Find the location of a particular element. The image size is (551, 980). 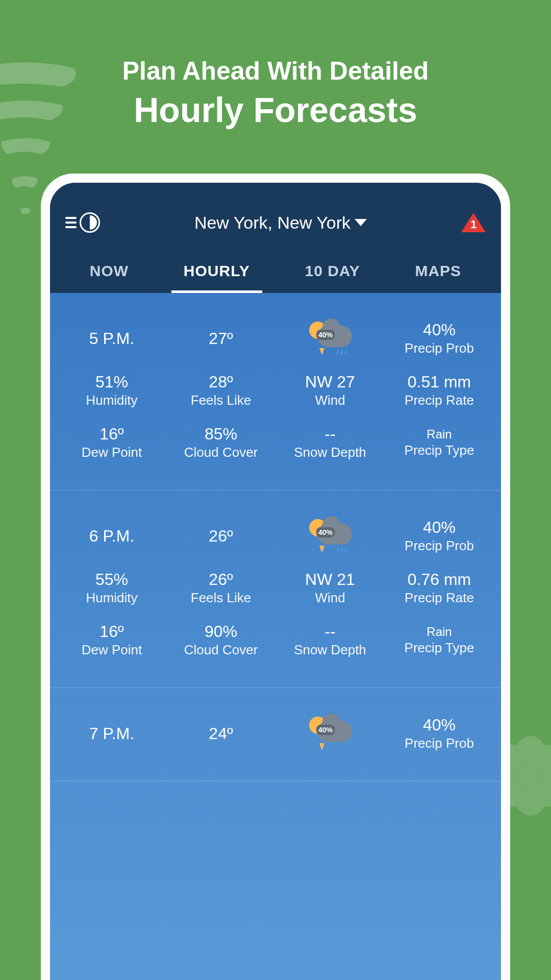

hour-time: 7 P.M. is located at coordinates (112, 734).